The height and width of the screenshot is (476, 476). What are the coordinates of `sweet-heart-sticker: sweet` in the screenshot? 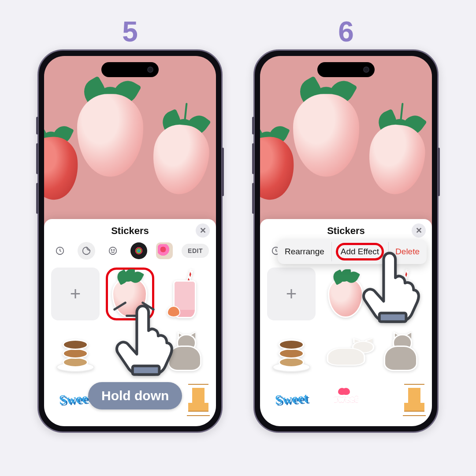 It's located at (346, 399).